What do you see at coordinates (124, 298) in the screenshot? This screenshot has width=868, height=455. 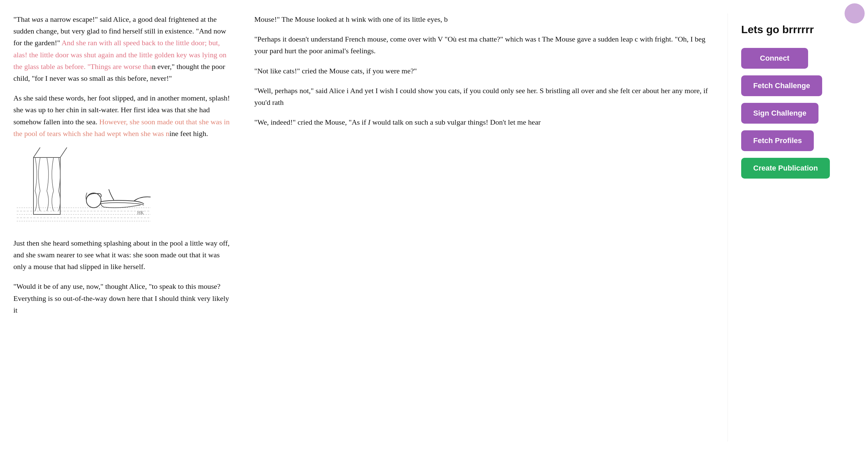 I see `paragraph-4: "Would it be of any use, now," thought A…` at bounding box center [124, 298].